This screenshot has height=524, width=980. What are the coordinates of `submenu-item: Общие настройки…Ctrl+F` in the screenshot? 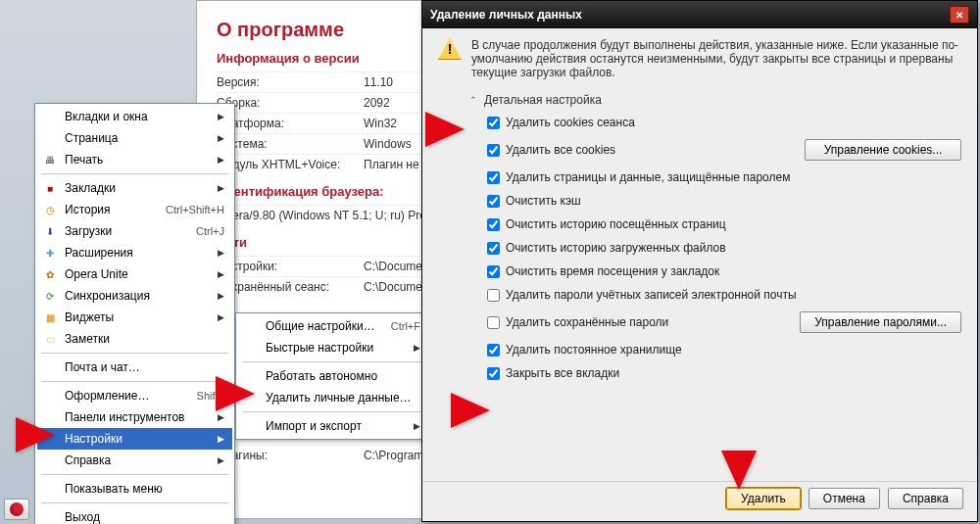 It's located at (333, 326).